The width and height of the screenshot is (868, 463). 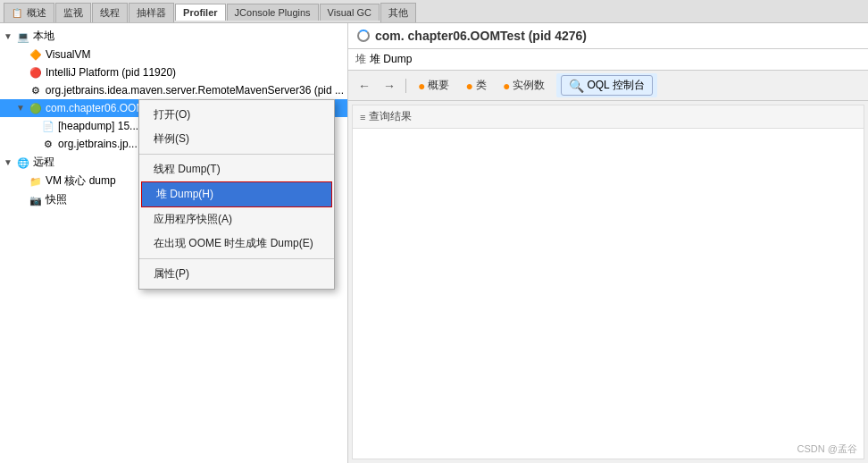 What do you see at coordinates (34, 144) in the screenshot?
I see `arrow-jetbrains-jp` at bounding box center [34, 144].